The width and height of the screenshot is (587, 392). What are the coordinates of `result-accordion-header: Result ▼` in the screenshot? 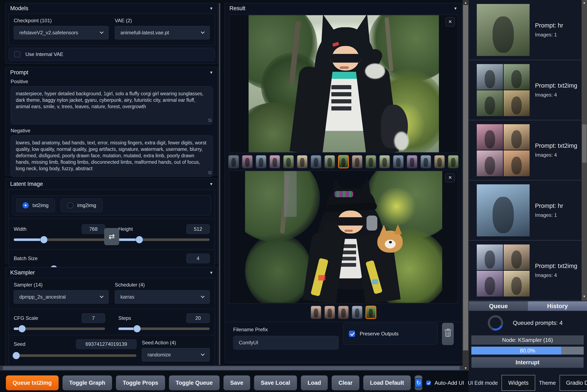 It's located at (343, 8).